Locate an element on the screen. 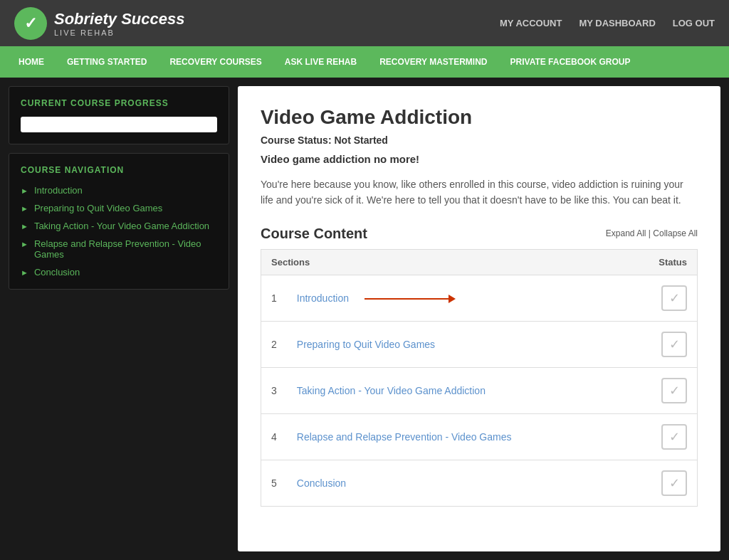 This screenshot has height=560, width=729. nav-item-label: Introduction is located at coordinates (58, 191).